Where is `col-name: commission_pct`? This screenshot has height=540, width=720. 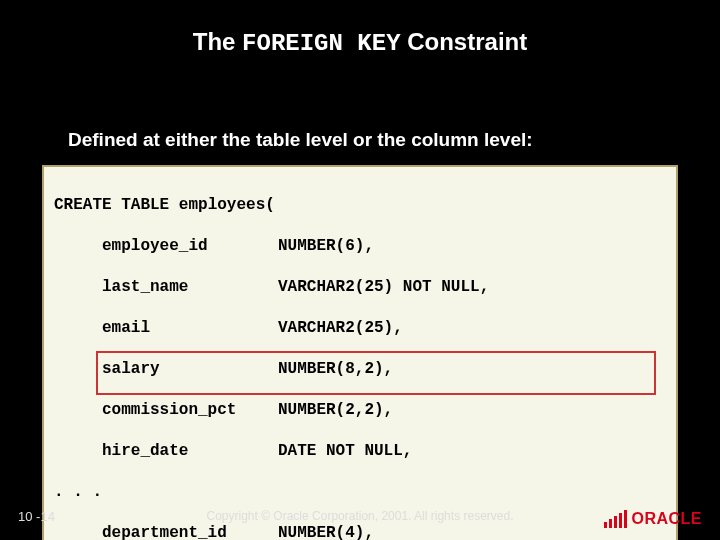
col-name: commission_pct is located at coordinates (190, 410).